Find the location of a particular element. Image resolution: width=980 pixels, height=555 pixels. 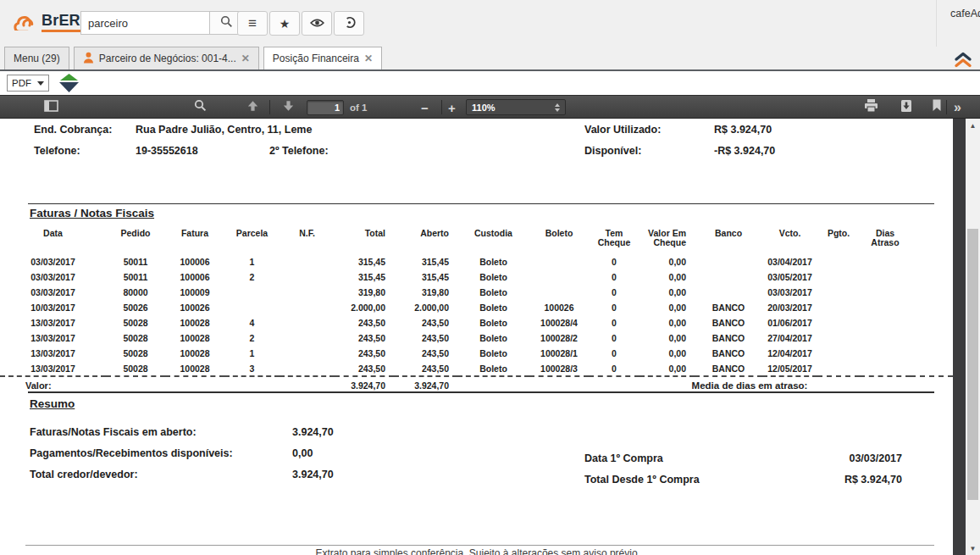

resumo-label: Pagamentos/Recebimentos disponíveis: is located at coordinates (131, 453).